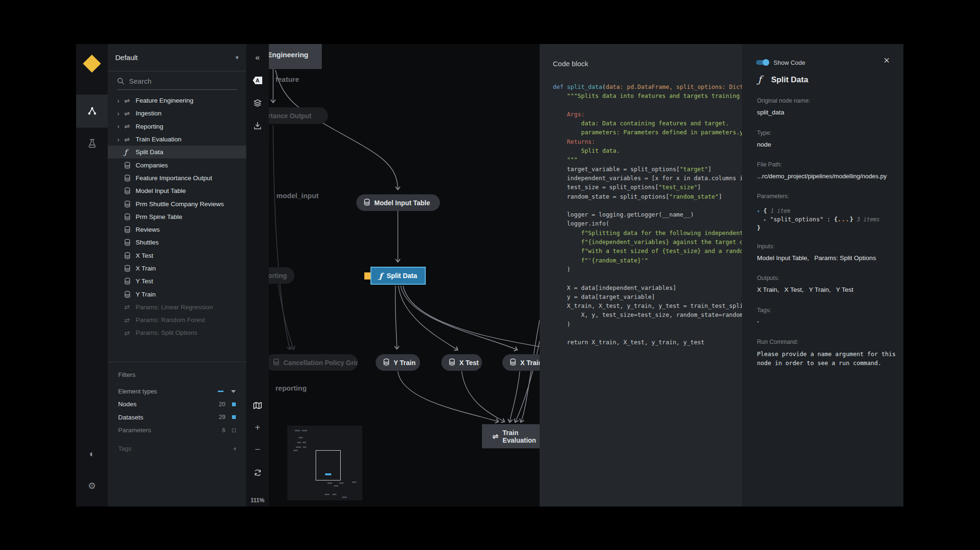 Image resolution: width=980 pixels, height=550 pixels. I want to click on minimap, so click(325, 463).